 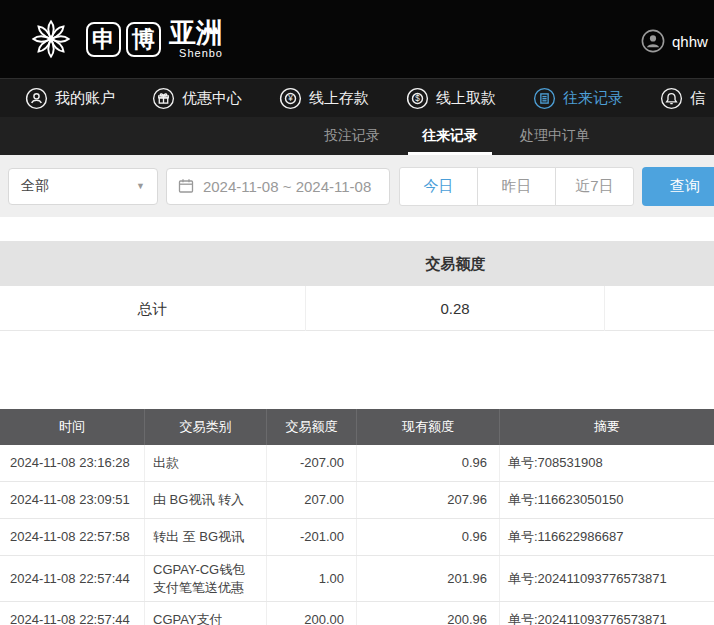 I want to click on query-button: 查询, so click(x=678, y=186).